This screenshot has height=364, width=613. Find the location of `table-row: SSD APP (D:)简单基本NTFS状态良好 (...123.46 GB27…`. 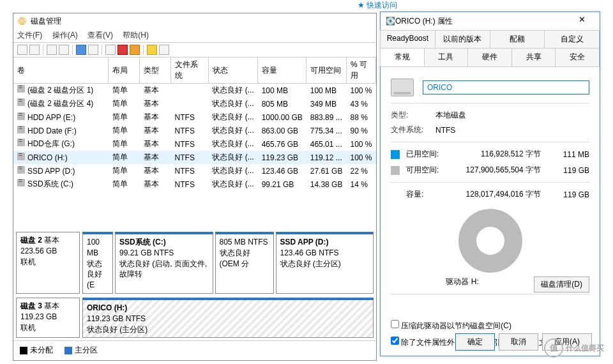

table-row: SSD APP (D:)简单基本NTFS状态良好 (...123.46 GB27… is located at coordinates (195, 171).